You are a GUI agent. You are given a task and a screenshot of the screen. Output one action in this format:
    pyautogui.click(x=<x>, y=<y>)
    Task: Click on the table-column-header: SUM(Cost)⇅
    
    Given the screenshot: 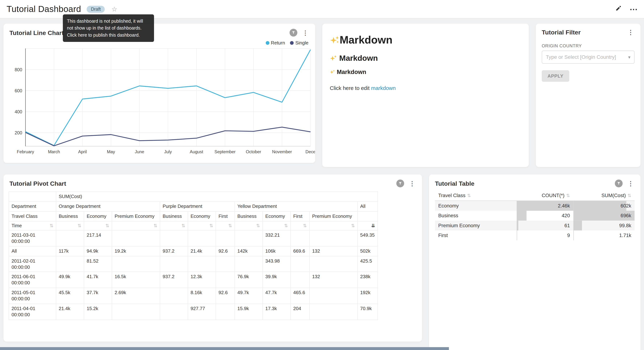 What is the action you would take?
    pyautogui.click(x=604, y=196)
    